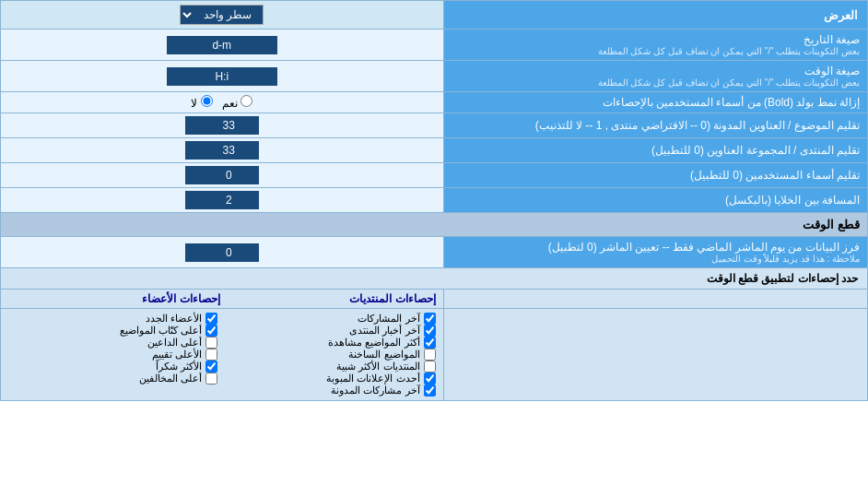 This screenshot has width=868, height=497. What do you see at coordinates (655, 151) in the screenshot?
I see `forum-trim-label: تقليم المنتدى / المجموعة العناوين (0 للت…` at bounding box center [655, 151].